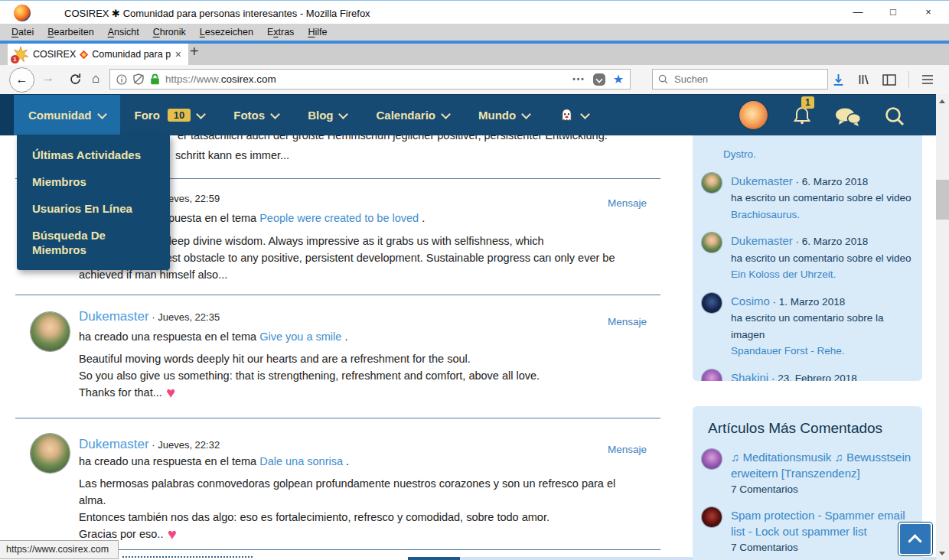 This screenshot has width=949, height=560. I want to click on activity-date: · 1. Marzo 2018, so click(807, 301).